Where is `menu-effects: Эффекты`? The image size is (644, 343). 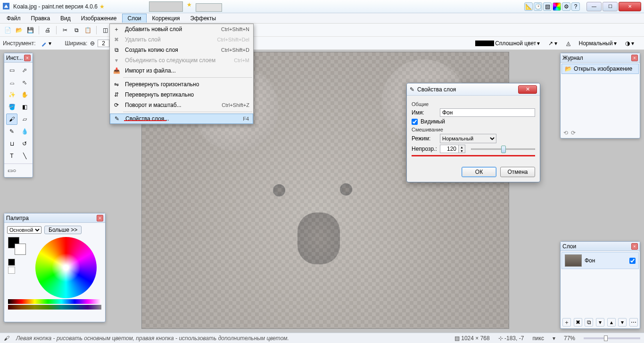
menu-effects: Эффекты is located at coordinates (204, 18).